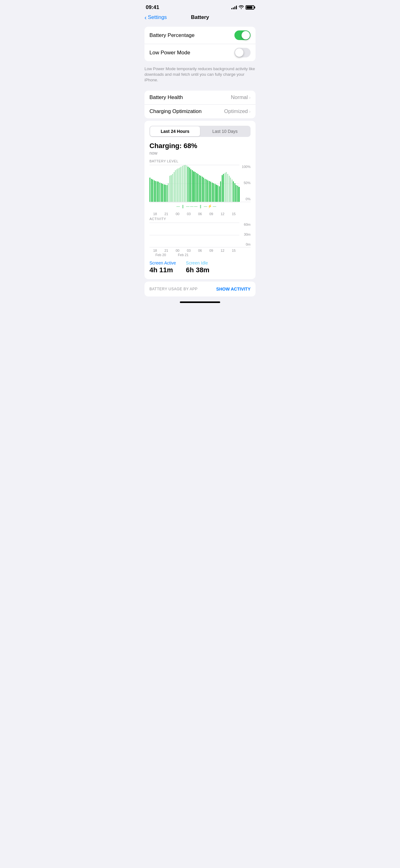 This screenshot has height=868, width=400. I want to click on charging-info: Charging: 68% now, so click(200, 149).